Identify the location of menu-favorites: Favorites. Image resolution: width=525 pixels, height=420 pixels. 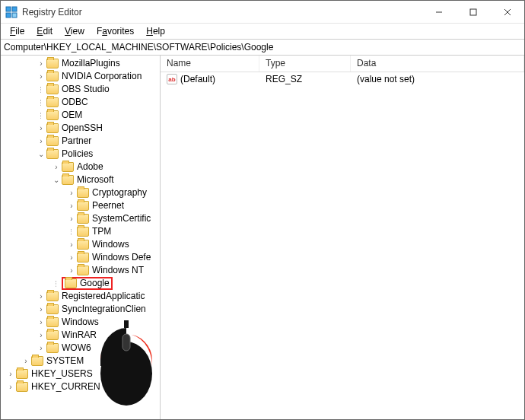
(116, 31).